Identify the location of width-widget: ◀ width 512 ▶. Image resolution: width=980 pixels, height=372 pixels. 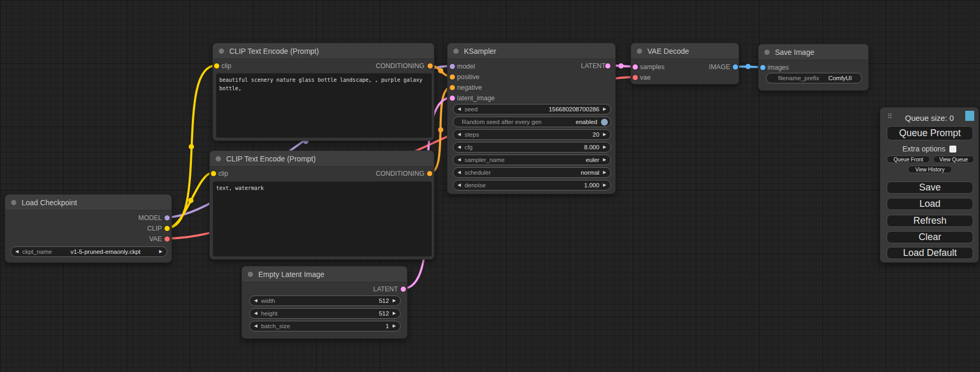
(325, 301).